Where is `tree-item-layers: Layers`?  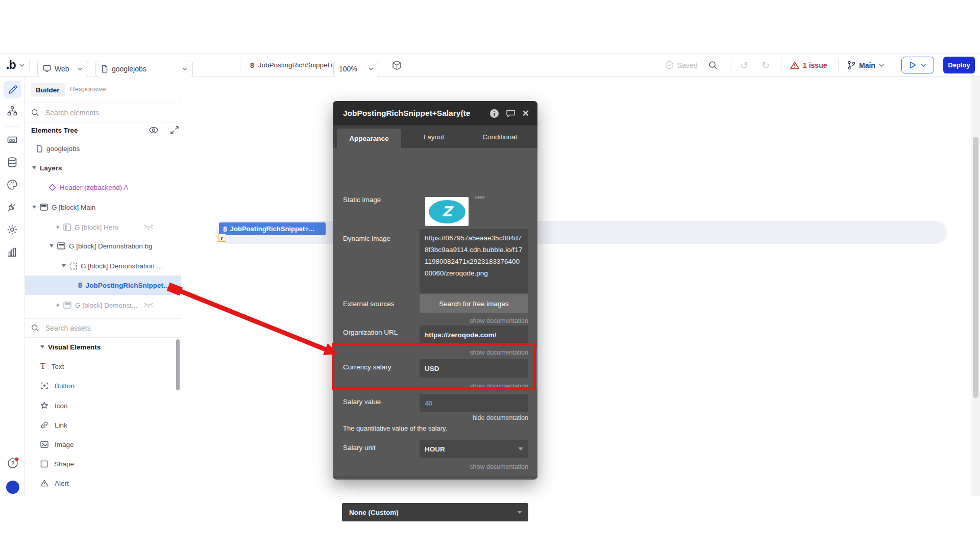 tree-item-layers: Layers is located at coordinates (103, 168).